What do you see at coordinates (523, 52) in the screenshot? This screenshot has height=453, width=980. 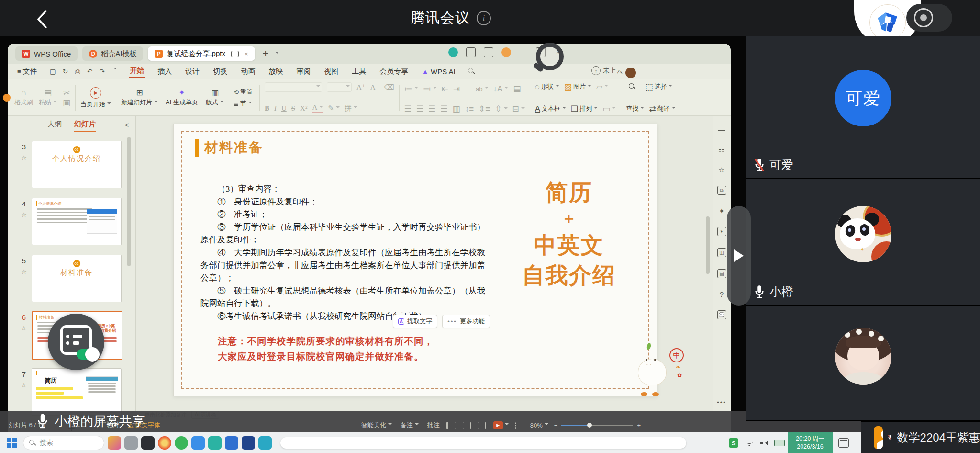 I see `minimize-icon: —` at bounding box center [523, 52].